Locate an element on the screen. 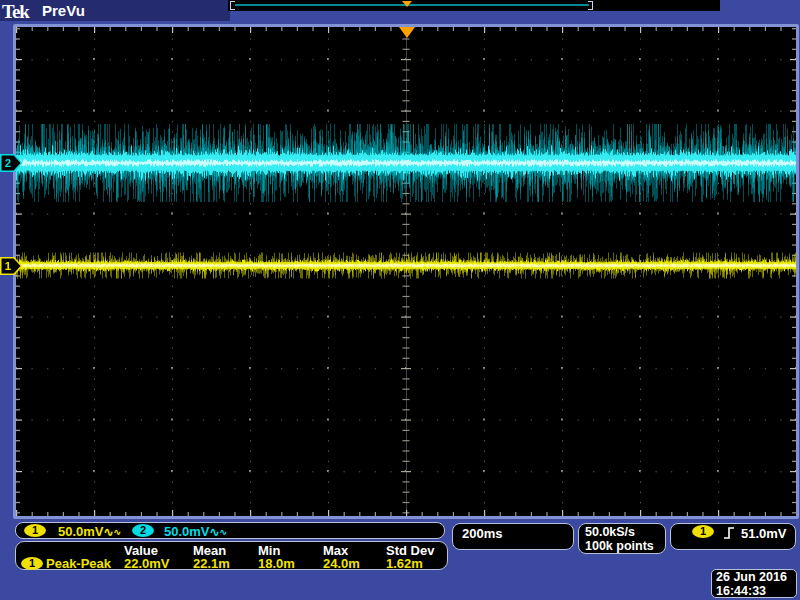 Image resolution: width=800 pixels, height=600 pixels. trigger-slope-icon is located at coordinates (729, 533).